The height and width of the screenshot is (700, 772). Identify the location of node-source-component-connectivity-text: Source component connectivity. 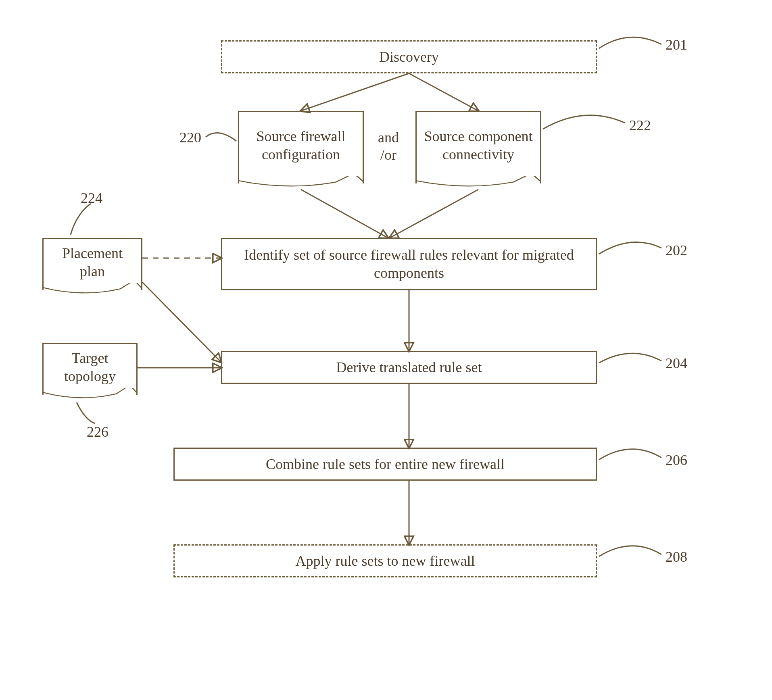
(478, 146).